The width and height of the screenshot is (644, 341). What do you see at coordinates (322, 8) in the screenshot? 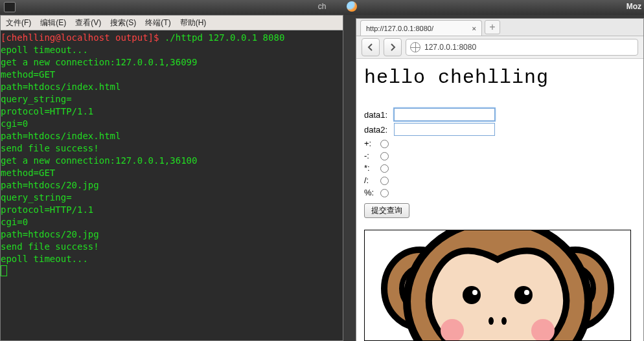
I see `desktop-top-panel: ch Moz` at bounding box center [322, 8].